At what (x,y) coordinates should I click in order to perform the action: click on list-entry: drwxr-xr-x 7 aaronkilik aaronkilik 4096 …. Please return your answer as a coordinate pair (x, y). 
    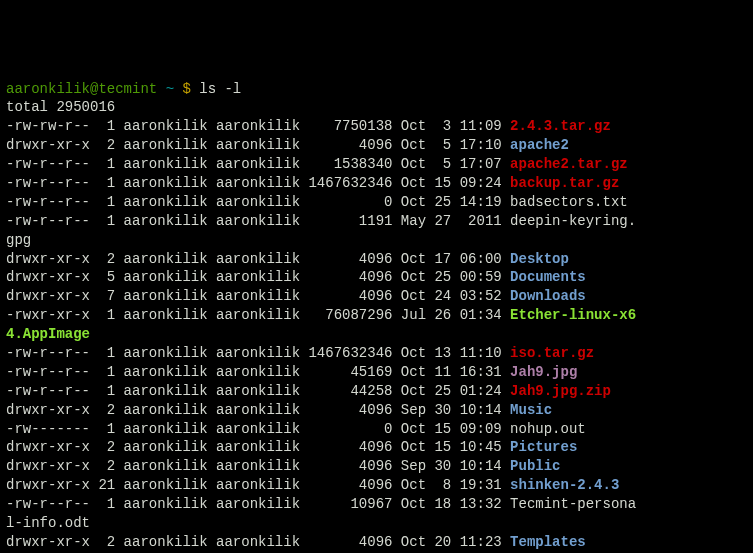
    Looking at the image, I should click on (376, 296).